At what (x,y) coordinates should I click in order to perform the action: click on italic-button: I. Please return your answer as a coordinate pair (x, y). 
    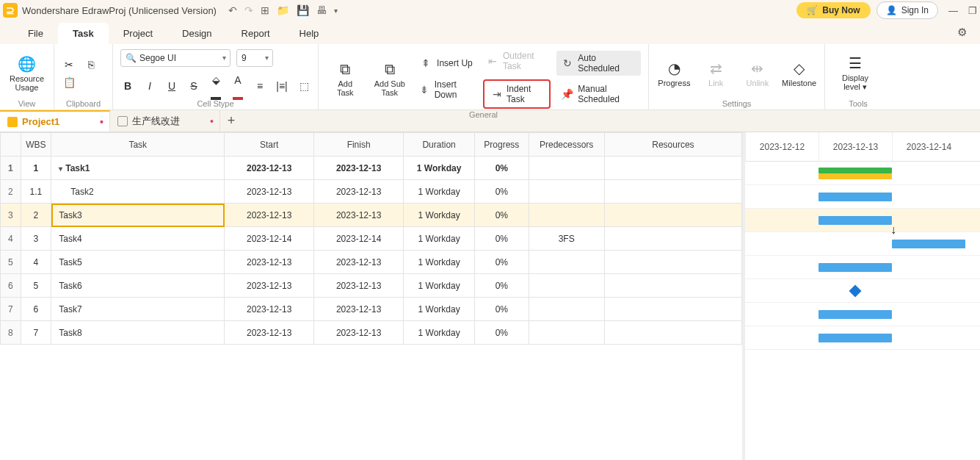
    Looking at the image, I should click on (150, 86).